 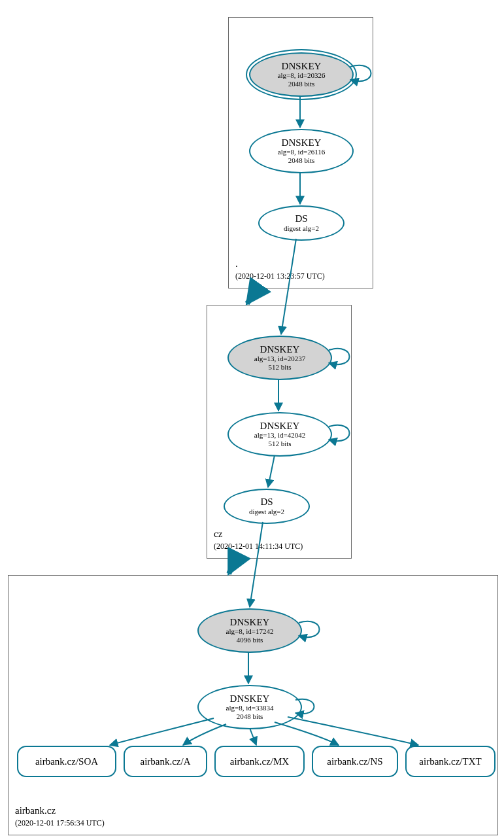 I want to click on node-sub: alg=8, id=17242, so click(x=250, y=632).